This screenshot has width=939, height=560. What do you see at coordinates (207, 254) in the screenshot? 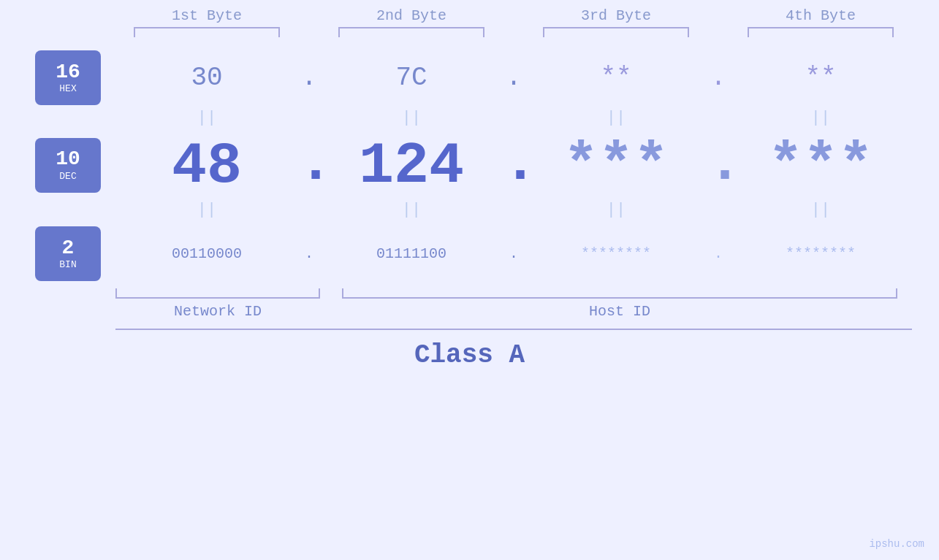
I see `bin-byte1: 00110000` at bounding box center [207, 254].